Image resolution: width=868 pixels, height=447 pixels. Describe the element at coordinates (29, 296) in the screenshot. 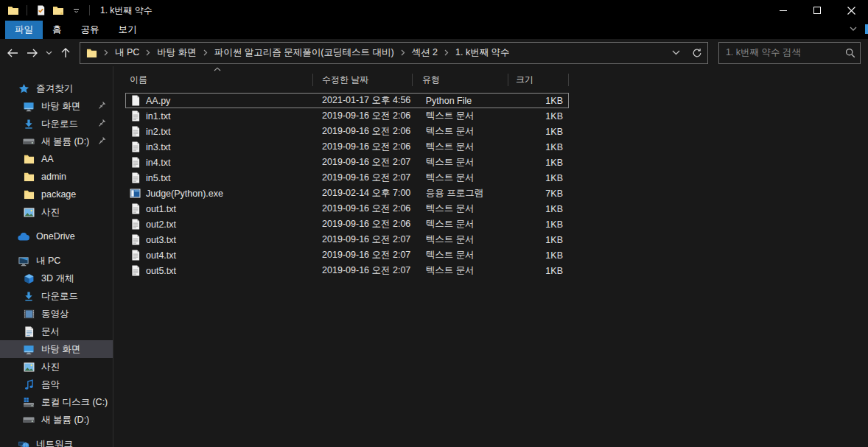

I see `download-icon` at that location.